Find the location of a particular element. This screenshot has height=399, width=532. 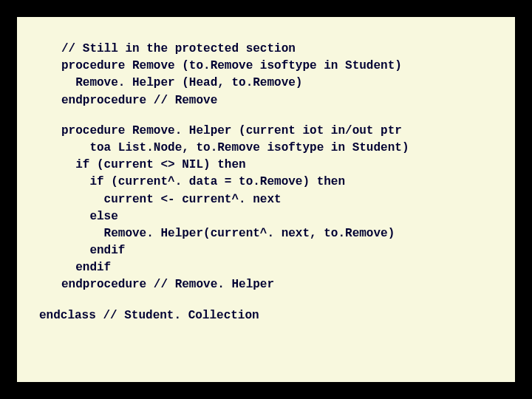

code-line: else is located at coordinates (281, 217).